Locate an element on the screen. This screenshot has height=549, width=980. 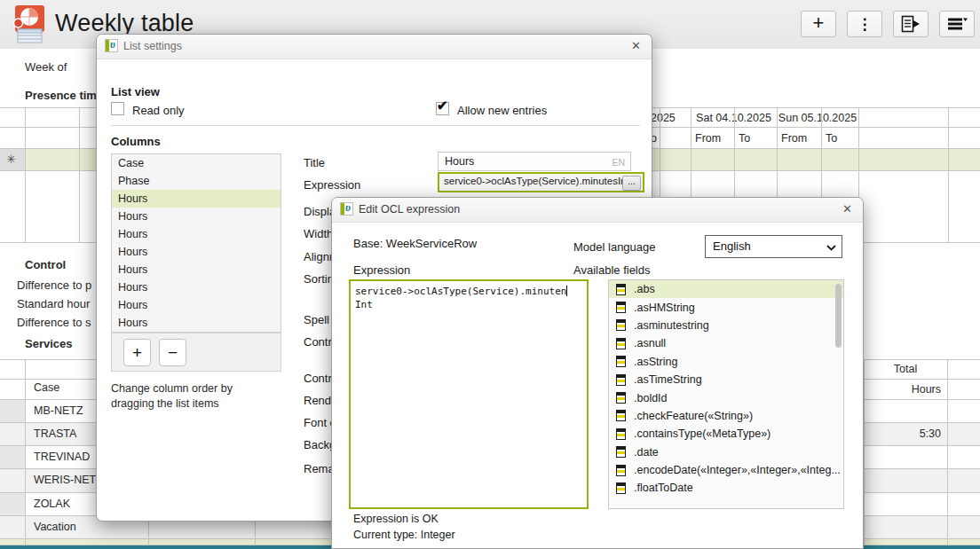
case-cell: MB-NETZ is located at coordinates (59, 411).